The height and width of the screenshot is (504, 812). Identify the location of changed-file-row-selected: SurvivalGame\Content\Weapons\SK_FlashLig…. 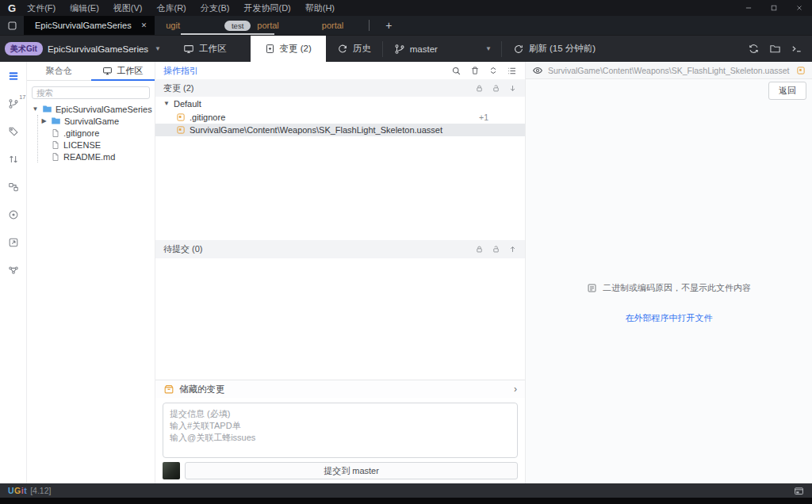
(340, 130).